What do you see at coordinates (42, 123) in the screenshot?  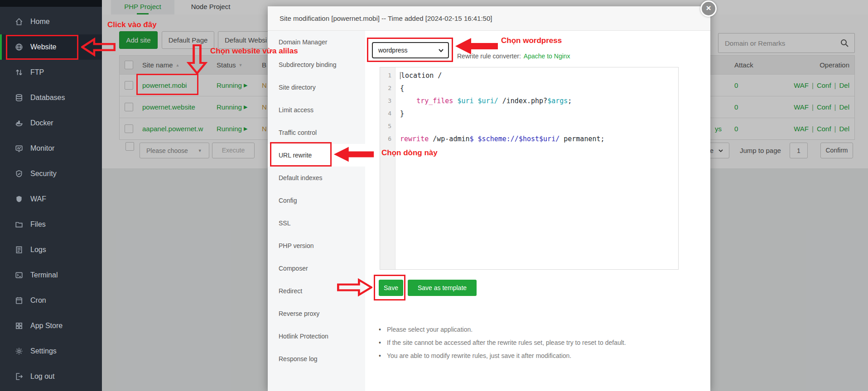 I see `sidebar-item-label: Docker` at bounding box center [42, 123].